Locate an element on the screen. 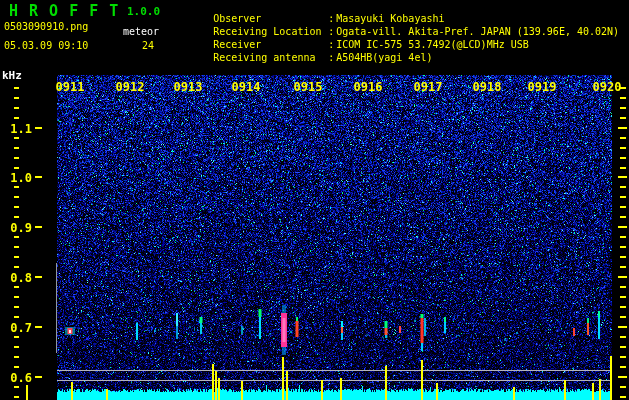 This screenshot has width=629, height=400. time-label: 0920 is located at coordinates (608, 87).